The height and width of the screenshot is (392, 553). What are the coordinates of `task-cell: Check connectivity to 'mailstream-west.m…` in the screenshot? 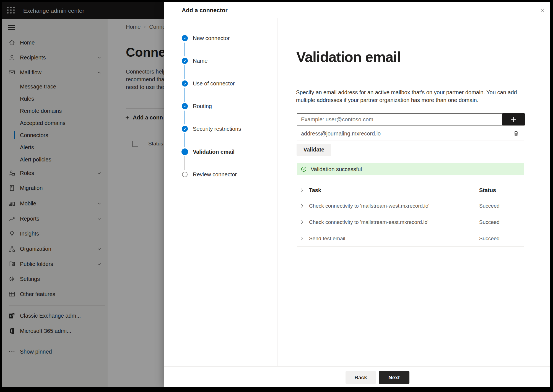 It's located at (369, 206).